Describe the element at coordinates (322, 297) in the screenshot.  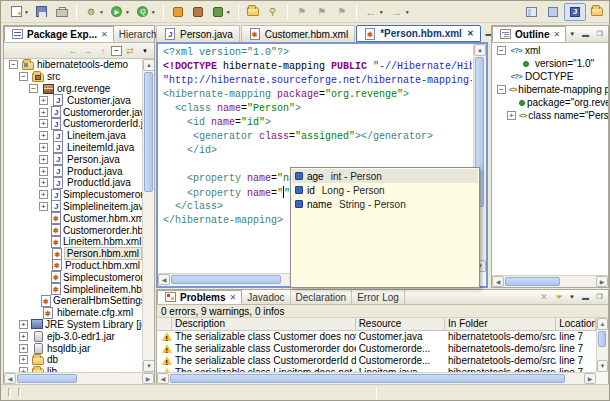
I see `problems-tab-declaration: Declaration` at that location.